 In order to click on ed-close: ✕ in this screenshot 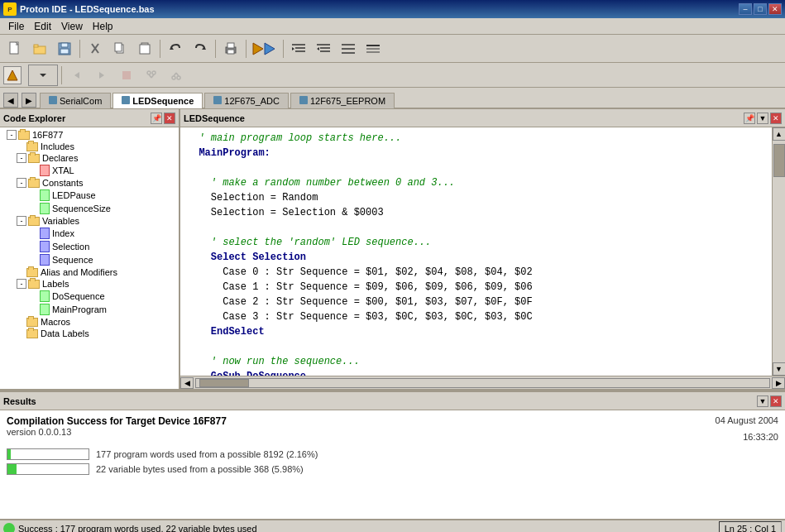, I will do `click(776, 118)`.